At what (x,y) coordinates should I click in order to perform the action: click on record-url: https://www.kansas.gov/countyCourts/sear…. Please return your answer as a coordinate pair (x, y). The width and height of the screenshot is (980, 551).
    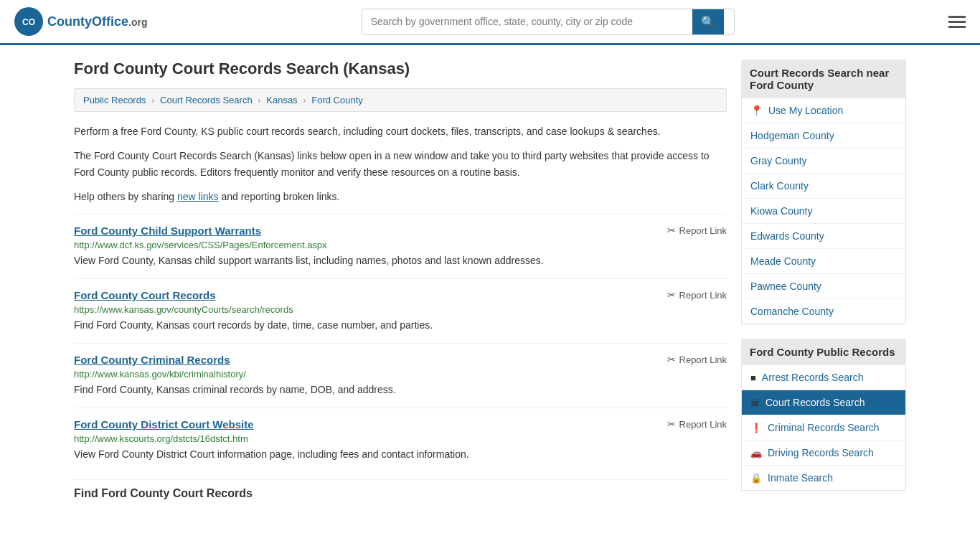
    Looking at the image, I should click on (400, 310).